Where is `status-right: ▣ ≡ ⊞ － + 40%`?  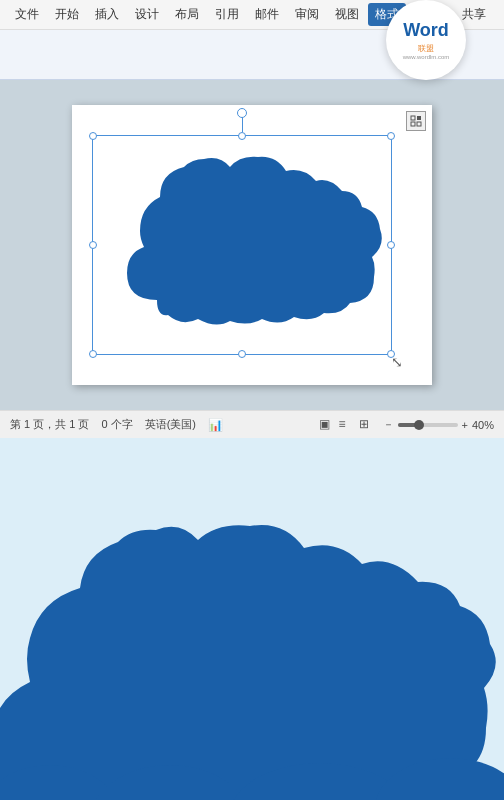 status-right: ▣ ≡ ⊞ － + 40% is located at coordinates (406, 425).